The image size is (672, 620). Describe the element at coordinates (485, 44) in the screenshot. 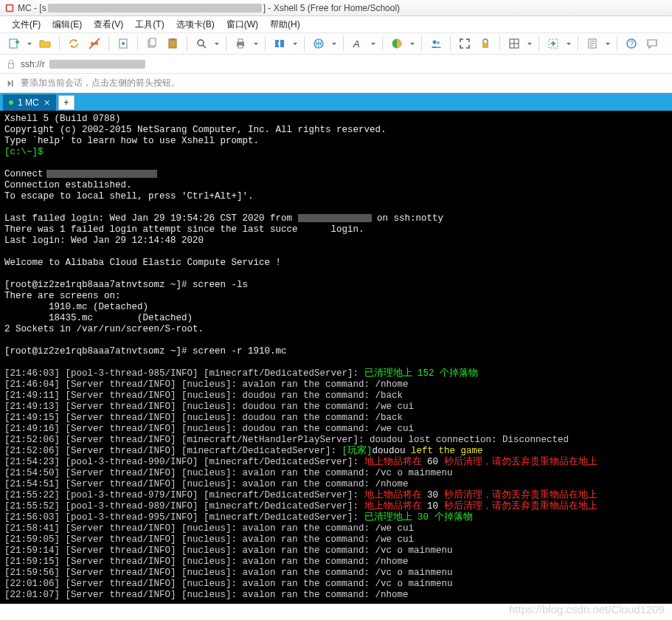

I see `lock-button` at that location.